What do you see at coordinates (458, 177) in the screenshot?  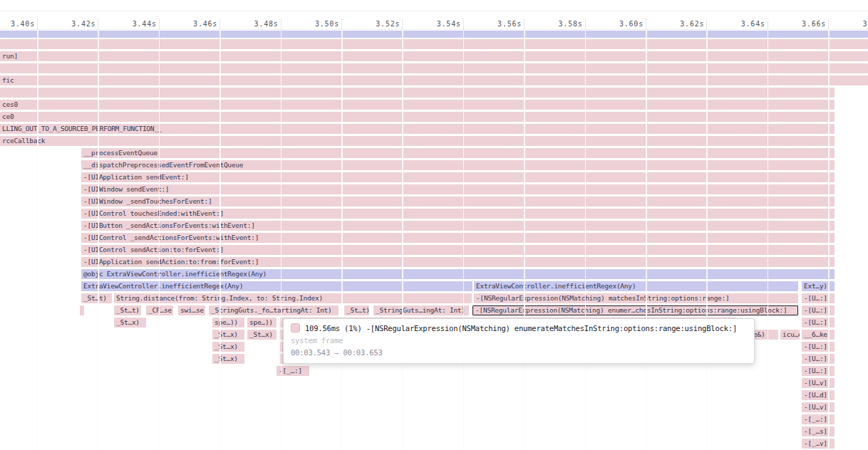 I see `flame-bar: -[UIApplication sendEvent:]` at bounding box center [458, 177].